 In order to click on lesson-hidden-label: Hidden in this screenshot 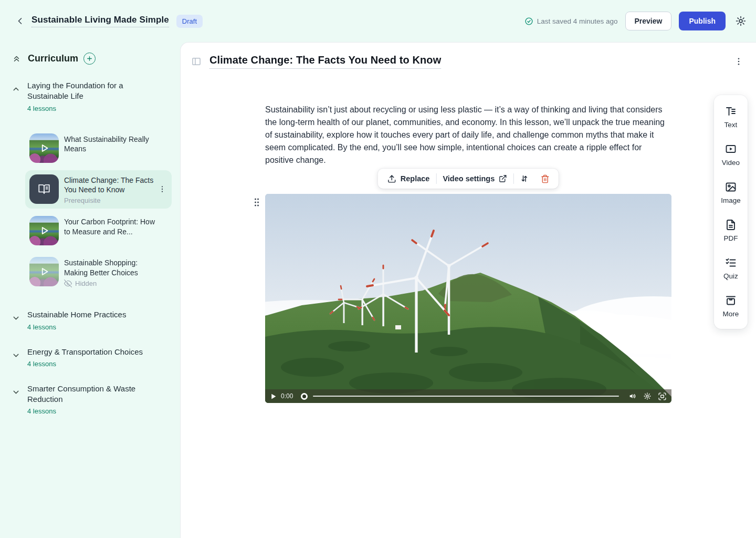, I will do `click(86, 284)`.